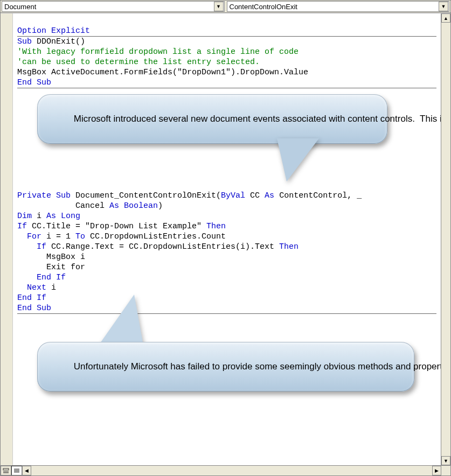  Describe the element at coordinates (318, 196) in the screenshot. I see `code-token: ContentControl, _` at that location.